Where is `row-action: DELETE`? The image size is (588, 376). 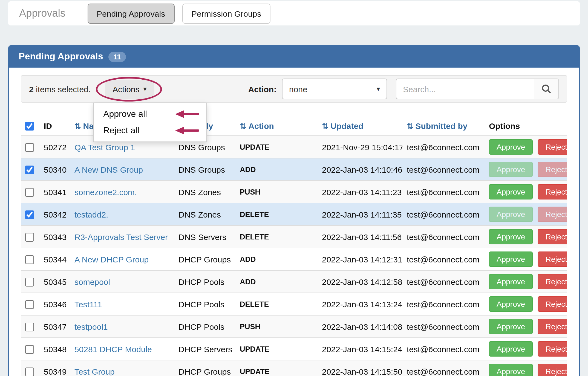
row-action: DELETE is located at coordinates (276, 237).